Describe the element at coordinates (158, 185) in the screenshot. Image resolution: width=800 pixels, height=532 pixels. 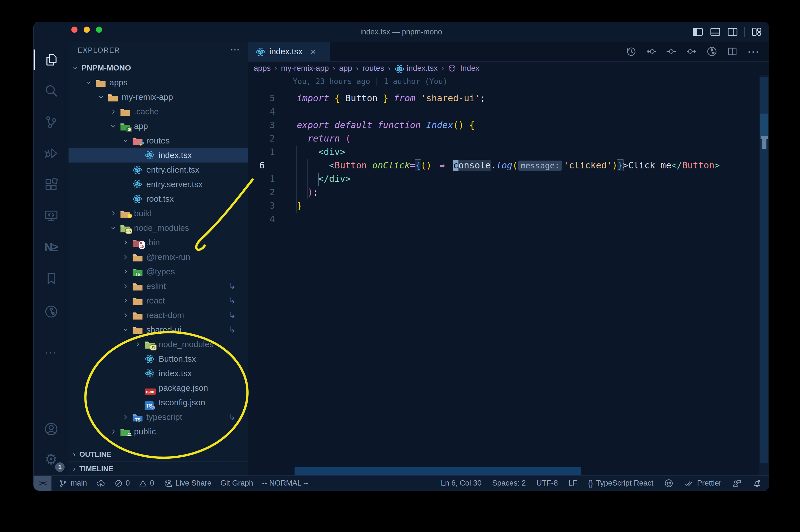
I see `tree-item-entry.server.tsx: entry.server.tsx` at that location.